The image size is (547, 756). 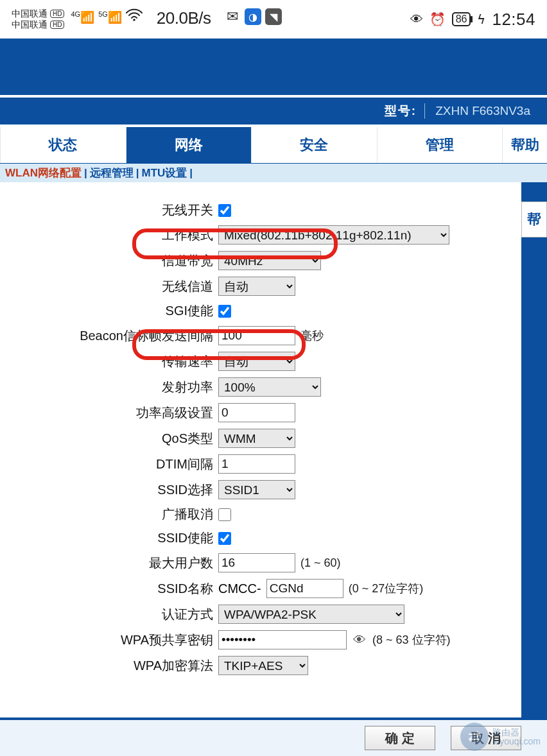 I want to click on form-footer: 确 定 取 消, so click(x=274, y=737).